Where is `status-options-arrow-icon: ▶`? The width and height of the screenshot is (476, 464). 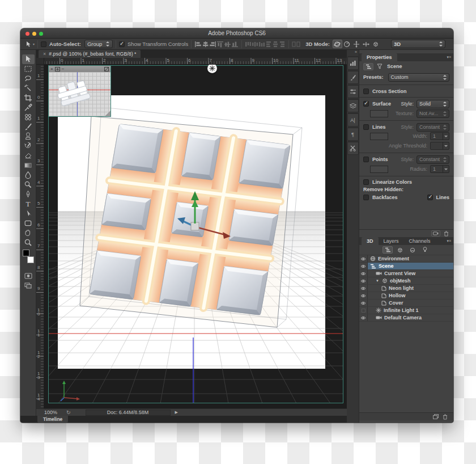
status-options-arrow-icon: ▶ is located at coordinates (177, 412).